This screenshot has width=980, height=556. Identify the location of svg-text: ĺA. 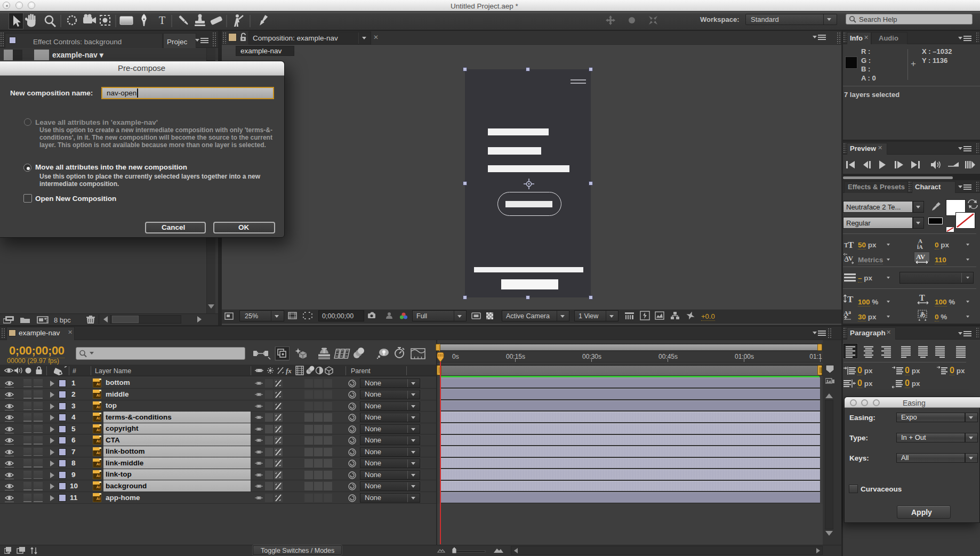
(920, 247).